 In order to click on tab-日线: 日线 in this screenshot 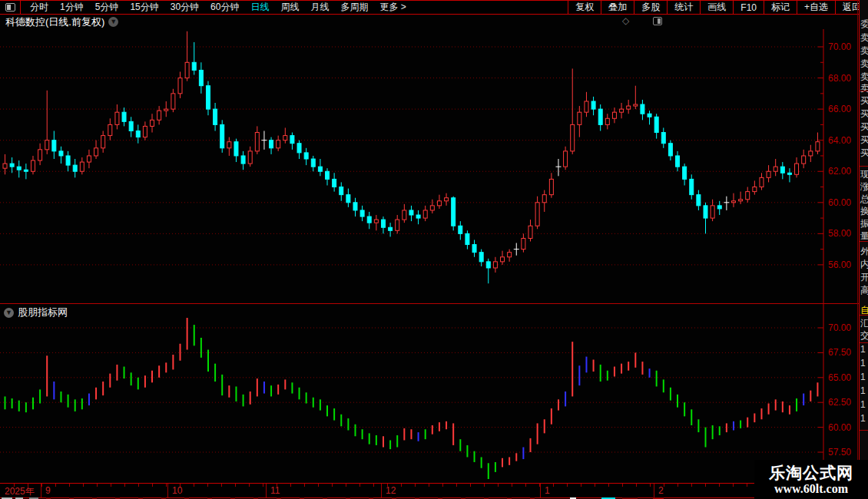, I will do `click(260, 8)`.